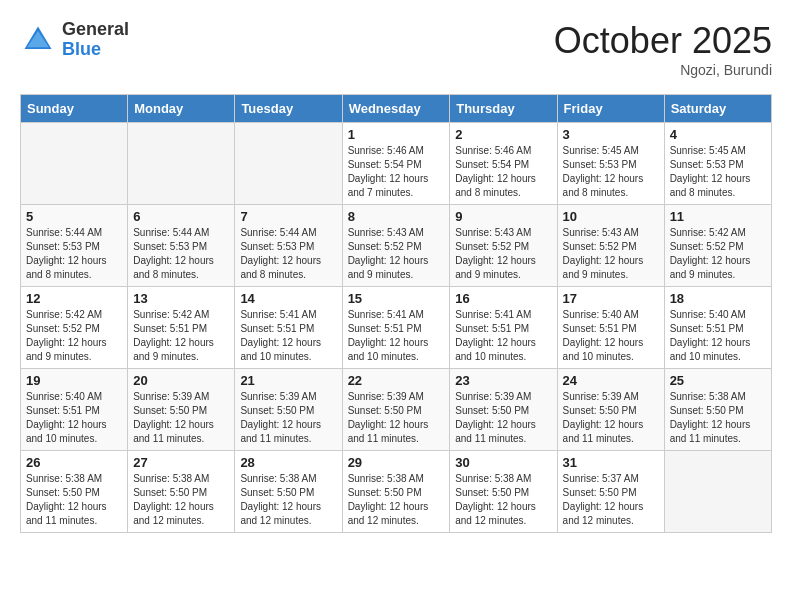  What do you see at coordinates (396, 380) in the screenshot?
I see `day-number: 22` at bounding box center [396, 380].